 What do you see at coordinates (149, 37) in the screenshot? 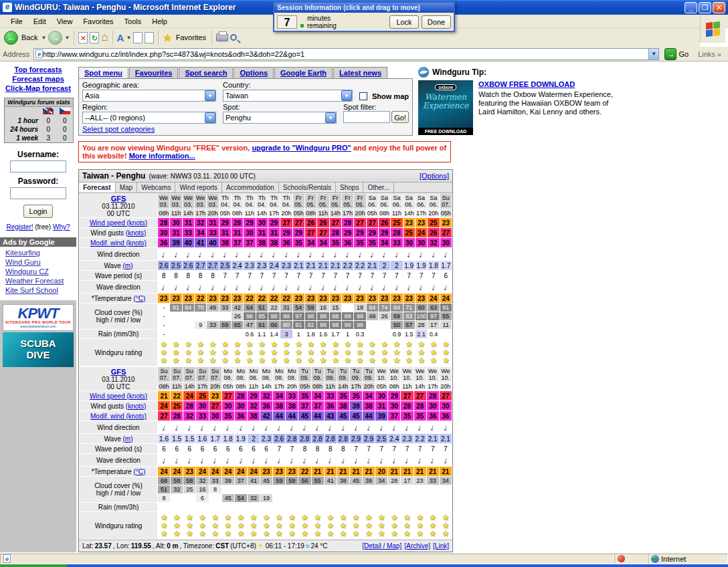
I see `paste-icon` at bounding box center [149, 37].